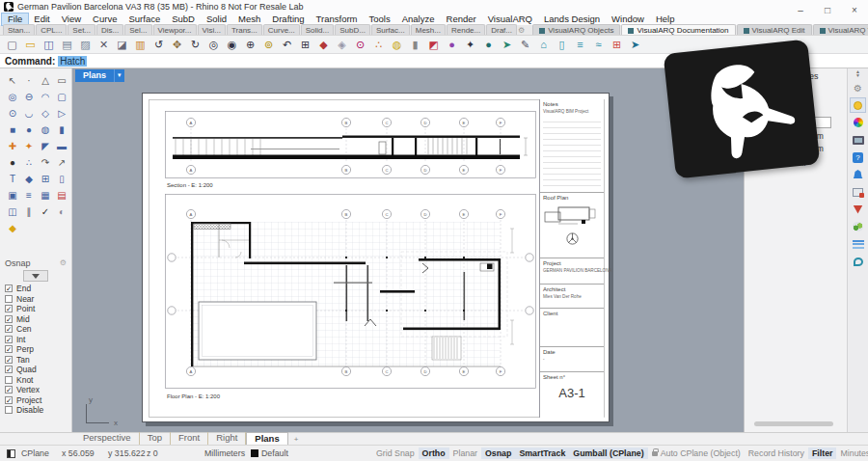  Describe the element at coordinates (13, 96) in the screenshot. I see `palette-tool-icon: ◎` at that location.